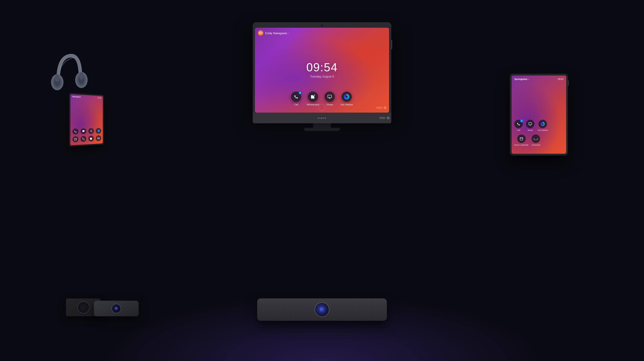 This screenshot has width=644, height=361. Describe the element at coordinates (330, 104) in the screenshot. I see `share-label: Share` at that location.